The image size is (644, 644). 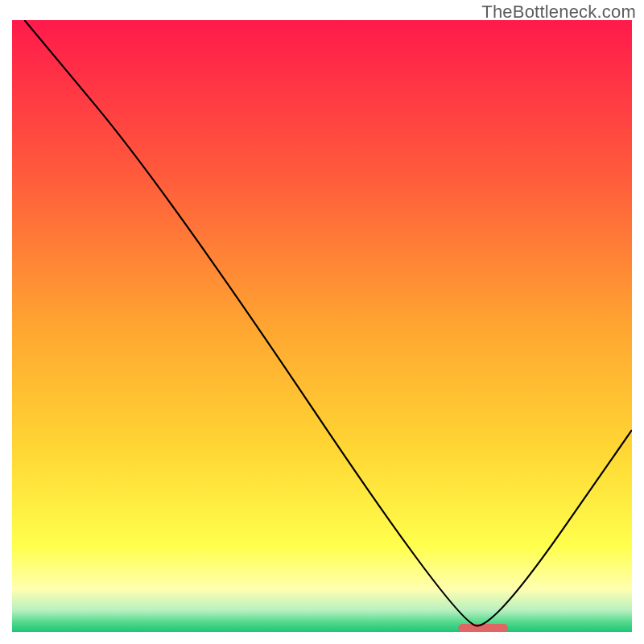 I want to click on optimal-range-marker, so click(x=483, y=628).